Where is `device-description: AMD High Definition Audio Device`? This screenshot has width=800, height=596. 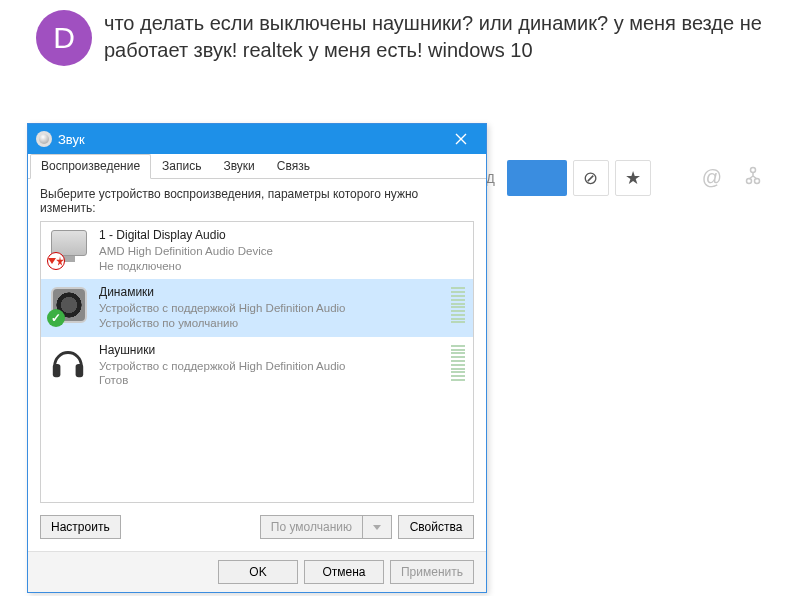
device-description: AMD High Definition Audio Device is located at coordinates (282, 252).